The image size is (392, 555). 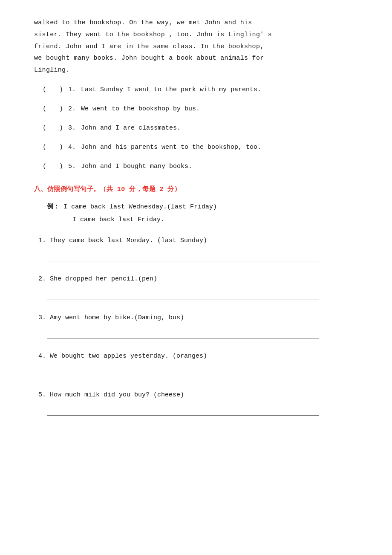 What do you see at coordinates (198, 326) in the screenshot?
I see `writing-item-3: 3. Amy went home by bike.(Daming, bus)` at bounding box center [198, 326].